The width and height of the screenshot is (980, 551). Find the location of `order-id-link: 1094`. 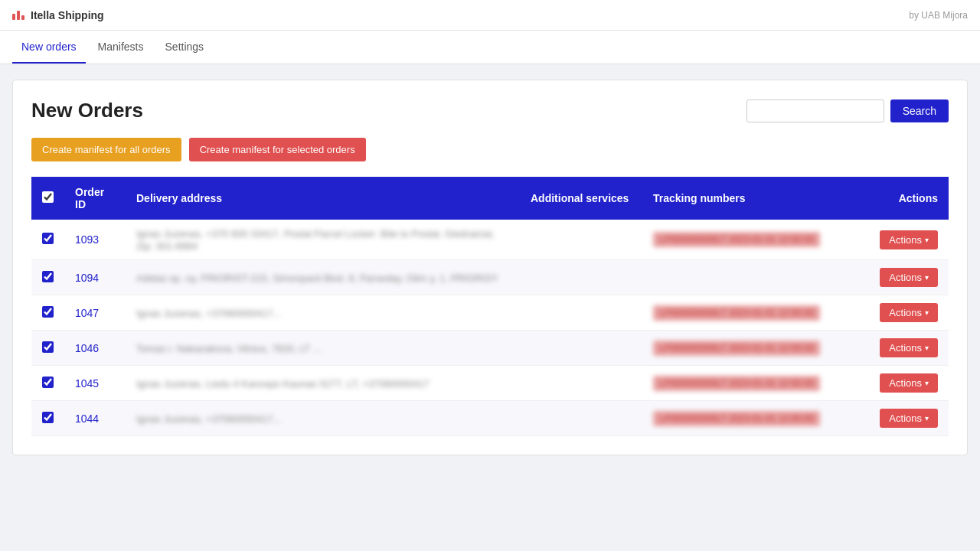

order-id-link: 1094 is located at coordinates (87, 278).